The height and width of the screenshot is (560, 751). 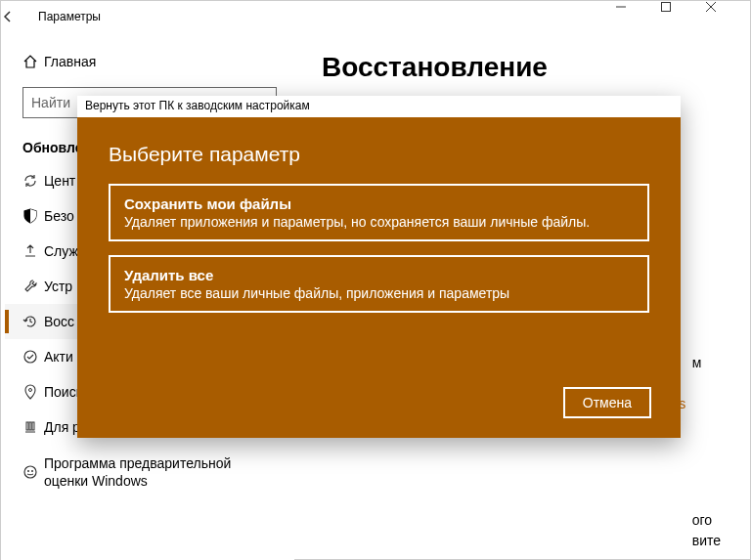 What do you see at coordinates (160, 472) in the screenshot?
I see `sidebar-item-label: Программа предварительной оценки Windows` at bounding box center [160, 472].